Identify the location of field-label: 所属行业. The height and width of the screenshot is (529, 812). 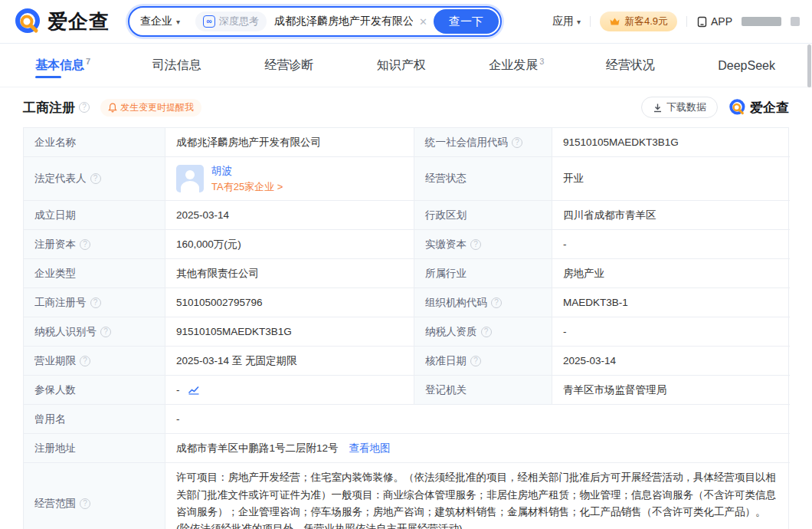
(483, 274).